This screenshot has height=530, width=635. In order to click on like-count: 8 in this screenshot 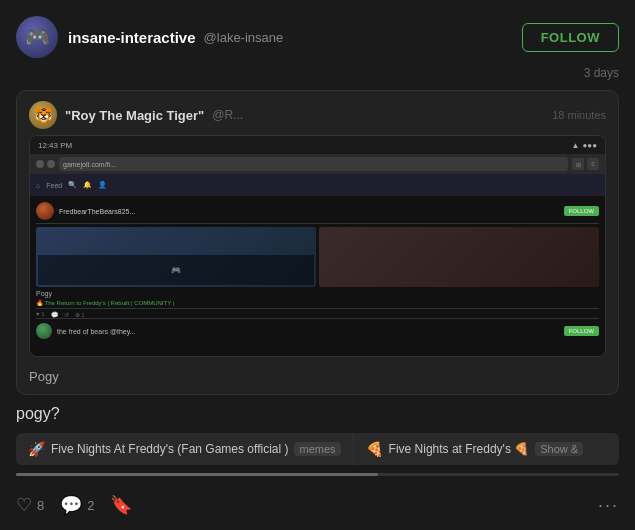, I will do `click(40, 506)`.